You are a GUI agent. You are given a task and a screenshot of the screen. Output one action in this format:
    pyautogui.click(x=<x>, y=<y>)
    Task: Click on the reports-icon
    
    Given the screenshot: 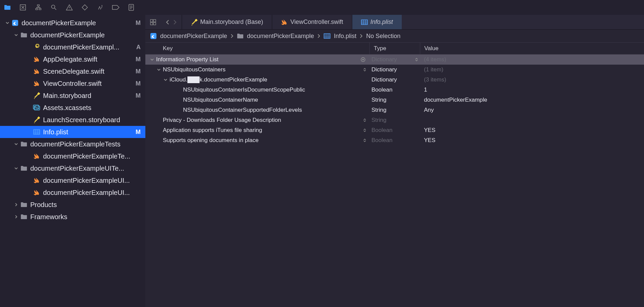 What is the action you would take?
    pyautogui.click(x=131, y=7)
    